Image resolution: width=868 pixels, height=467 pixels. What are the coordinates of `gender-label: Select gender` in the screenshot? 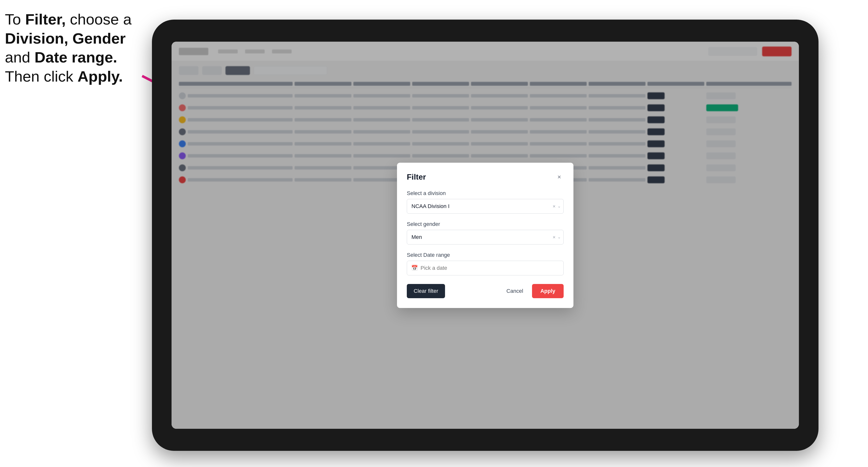 It's located at (485, 224).